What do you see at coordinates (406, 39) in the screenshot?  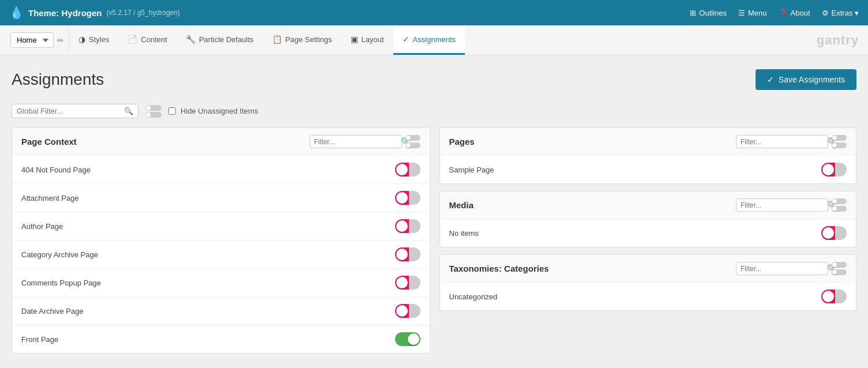 I see `assignments-icon: ✓` at bounding box center [406, 39].